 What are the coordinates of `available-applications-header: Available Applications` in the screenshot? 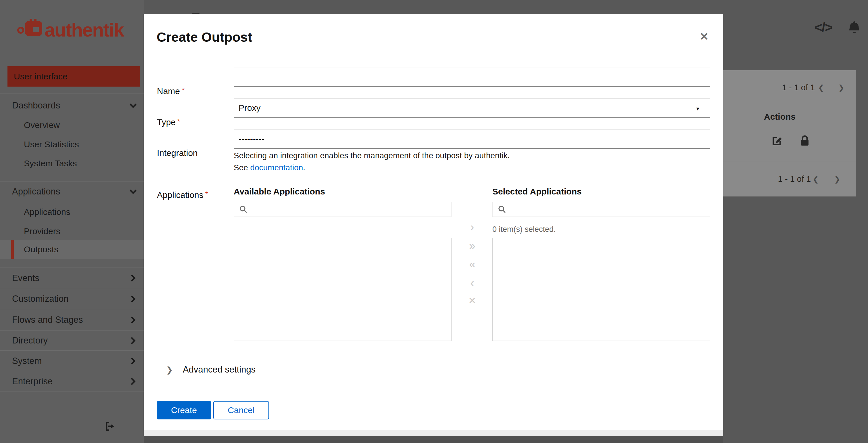 It's located at (279, 191).